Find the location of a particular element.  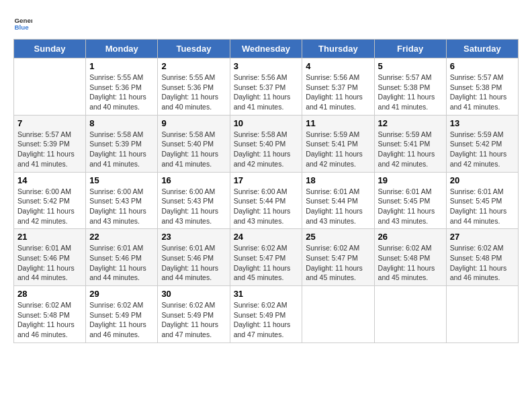

day-number: 20 is located at coordinates (482, 180).